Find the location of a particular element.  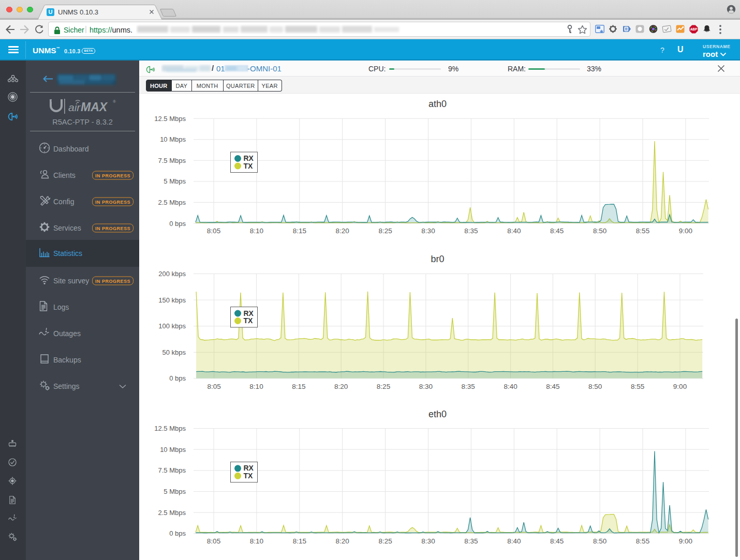

svg-text: eth0 is located at coordinates (438, 414).